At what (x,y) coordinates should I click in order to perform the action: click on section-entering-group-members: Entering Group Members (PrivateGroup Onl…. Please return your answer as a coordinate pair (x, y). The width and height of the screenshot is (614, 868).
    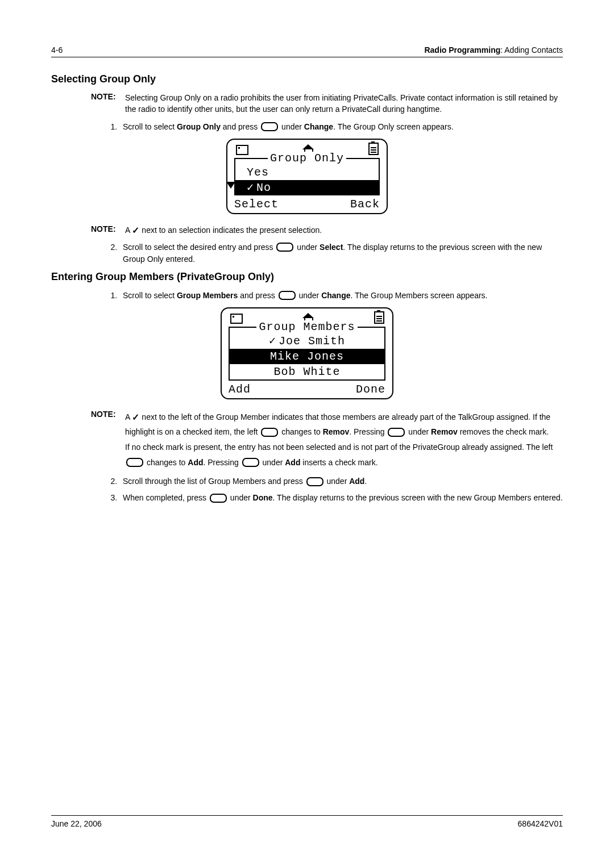
    Looking at the image, I should click on (307, 277).